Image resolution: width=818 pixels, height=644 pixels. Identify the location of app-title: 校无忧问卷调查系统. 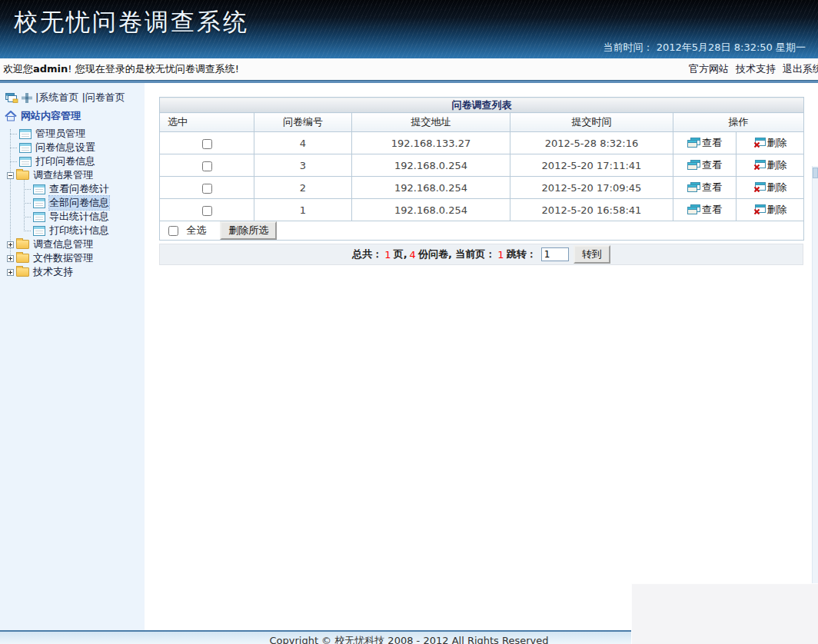
(131, 22).